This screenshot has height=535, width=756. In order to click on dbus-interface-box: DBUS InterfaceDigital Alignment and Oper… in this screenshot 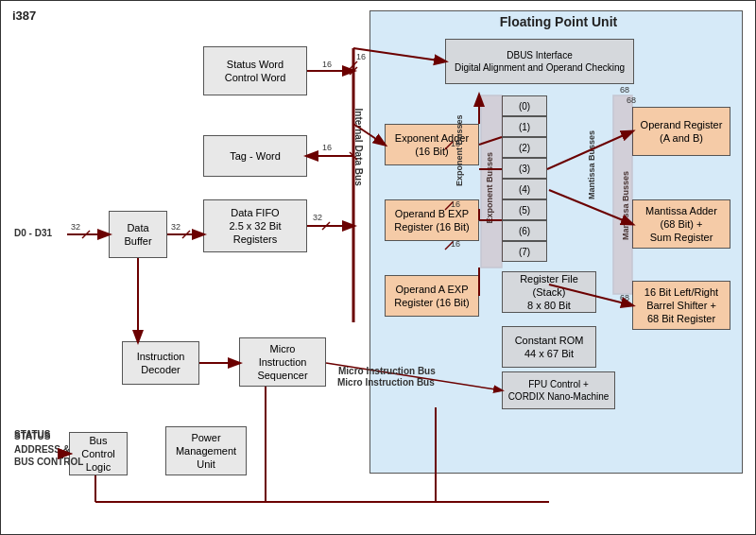, I will do `click(540, 61)`.